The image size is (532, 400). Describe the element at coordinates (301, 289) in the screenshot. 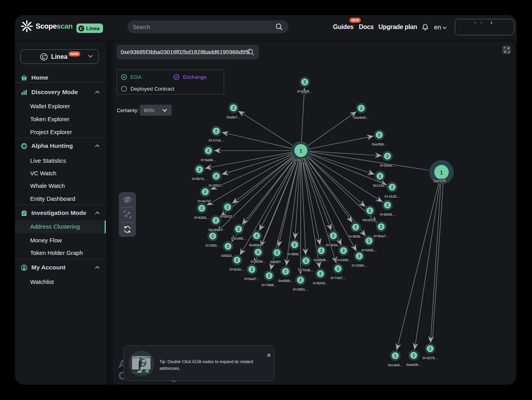

I see `svg-text: 0×2691...` at that location.